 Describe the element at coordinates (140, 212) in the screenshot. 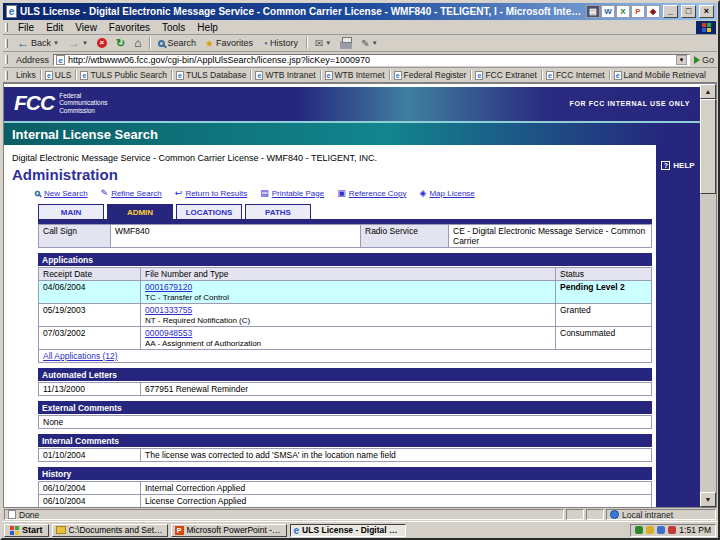

I see `tab-admin: ADMIN` at that location.